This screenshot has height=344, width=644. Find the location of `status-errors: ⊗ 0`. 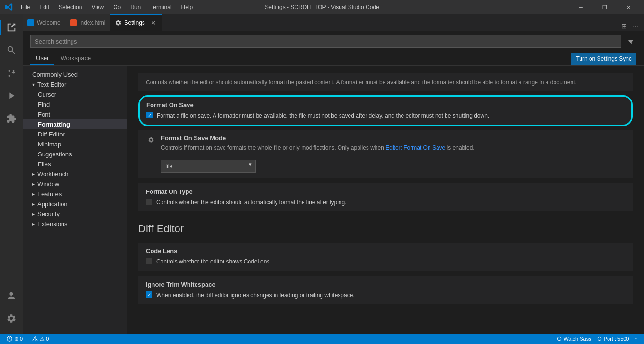

status-errors: ⊗ 0 is located at coordinates (15, 339).